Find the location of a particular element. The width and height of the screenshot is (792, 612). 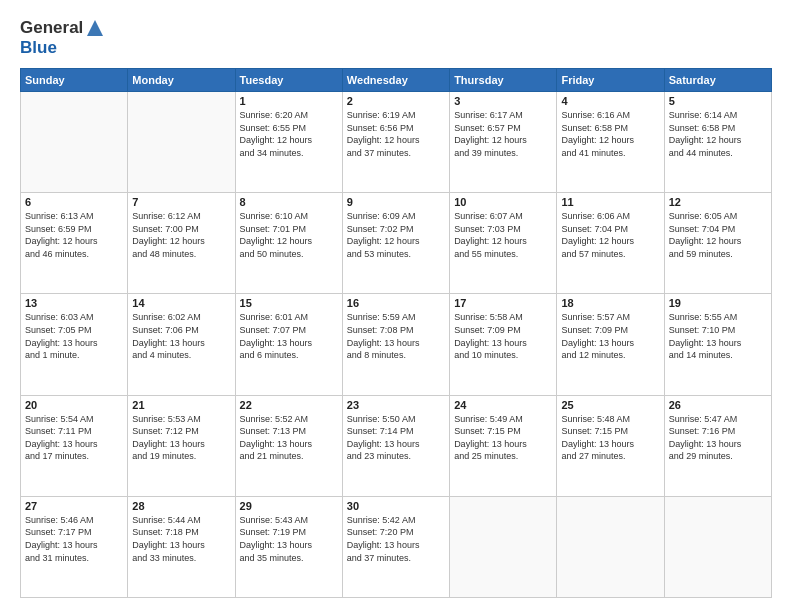

day-number: 8 is located at coordinates (289, 202).